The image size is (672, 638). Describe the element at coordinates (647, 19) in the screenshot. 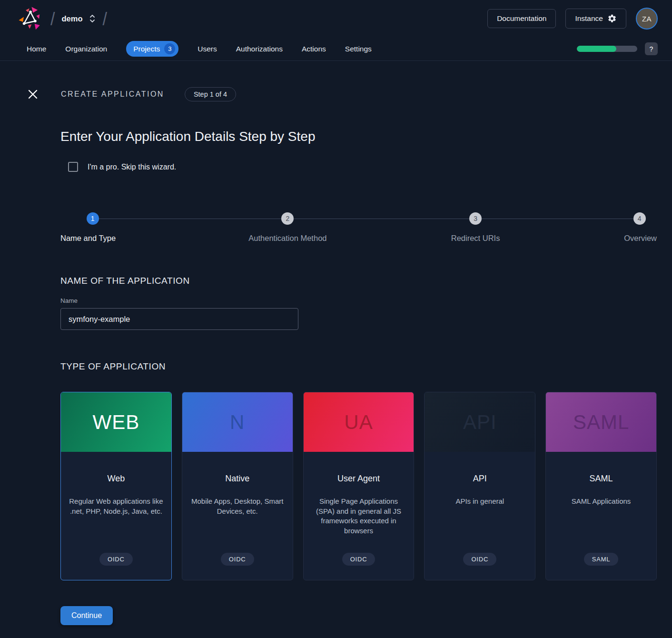

I see `user-avatar: ZA` at that location.